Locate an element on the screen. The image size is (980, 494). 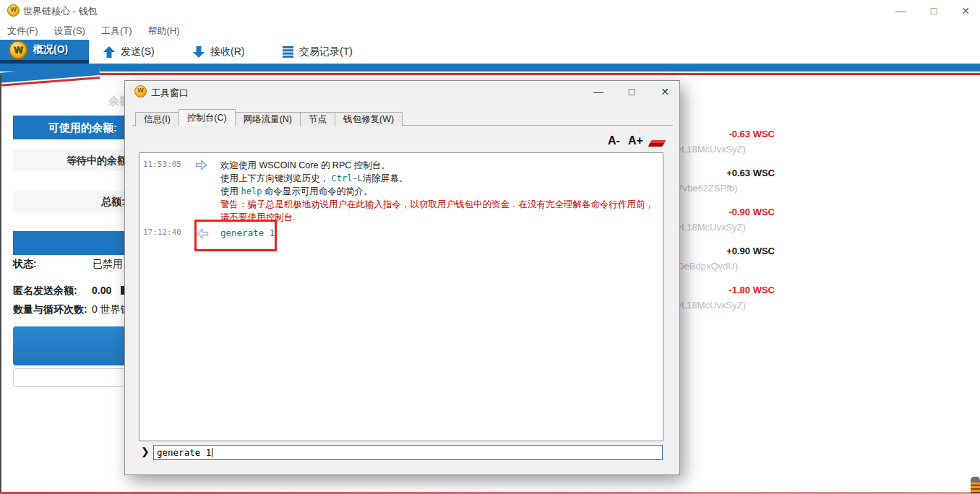
tab-transactions: 交易记录(T) is located at coordinates (326, 52).